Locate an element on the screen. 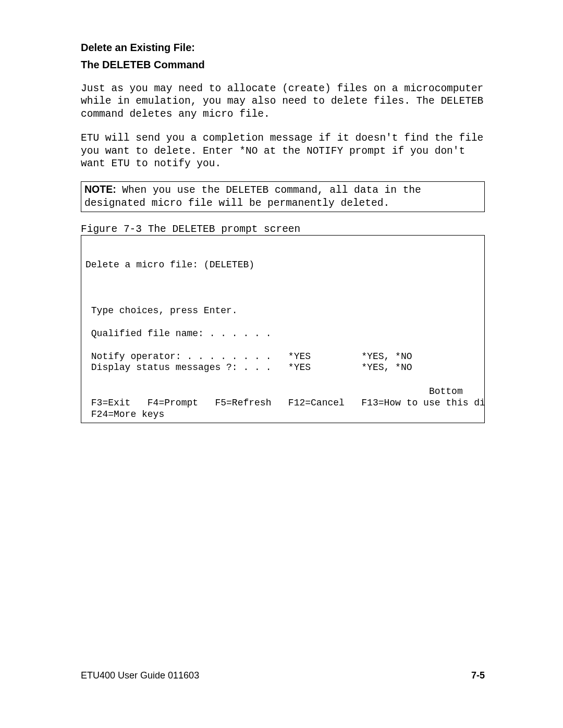 The height and width of the screenshot is (728, 563). section-heading-2: The DELETEB Command is located at coordinates (283, 65).